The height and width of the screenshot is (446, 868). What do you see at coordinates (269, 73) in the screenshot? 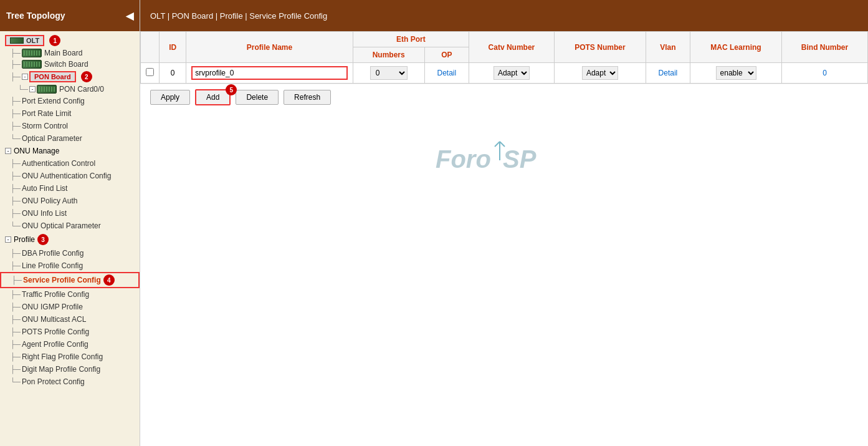
I see `profile-name-input` at bounding box center [269, 73].